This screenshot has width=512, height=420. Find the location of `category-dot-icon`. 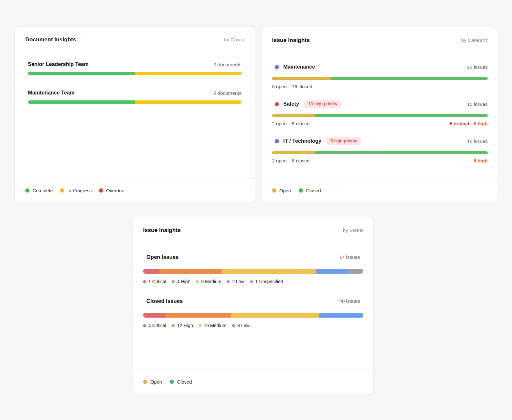

category-dot-icon is located at coordinates (277, 141).